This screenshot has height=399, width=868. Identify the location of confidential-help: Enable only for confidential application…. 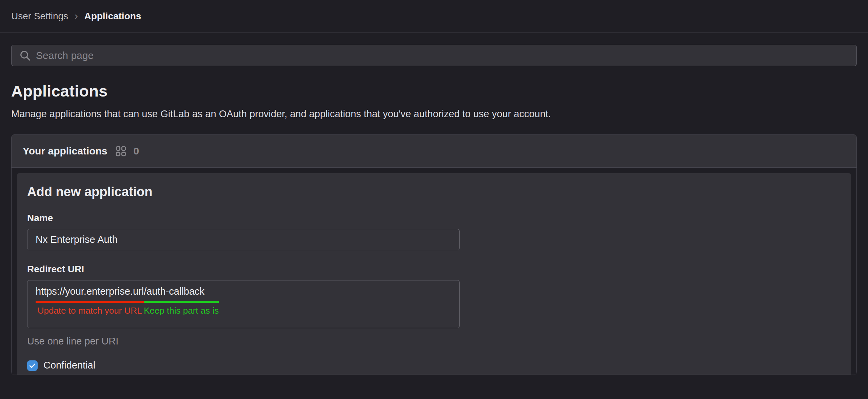
(254, 374).